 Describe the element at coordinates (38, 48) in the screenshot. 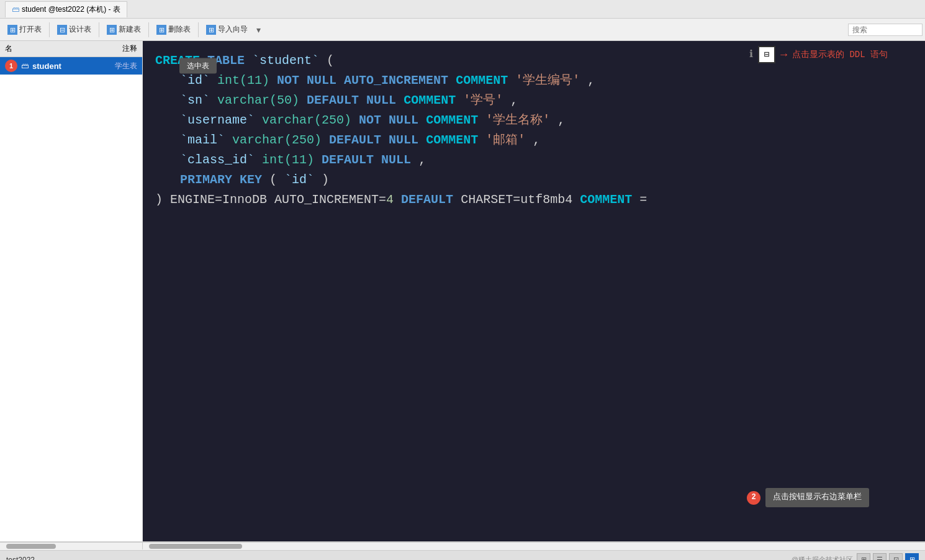

I see `sidebar-col-name: 名` at that location.